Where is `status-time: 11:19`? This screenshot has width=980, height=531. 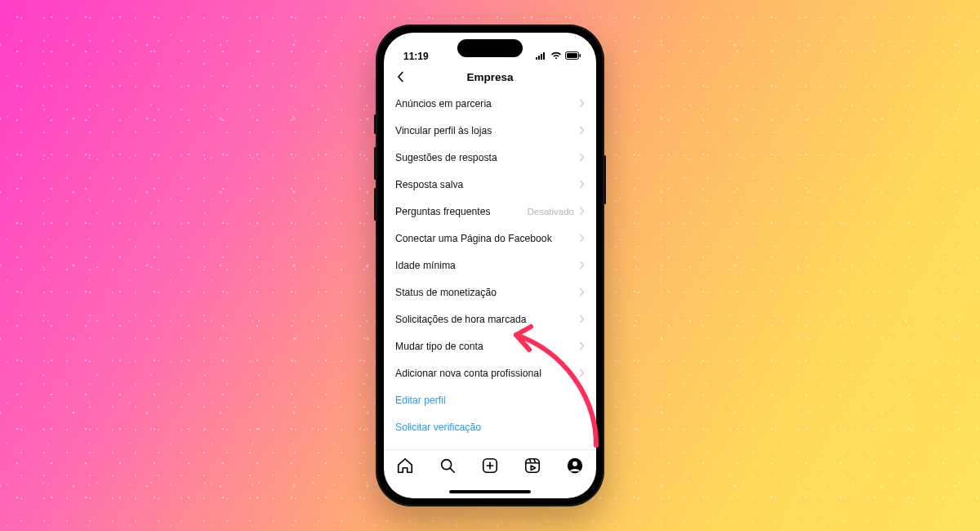
status-time: 11:19 is located at coordinates (416, 56).